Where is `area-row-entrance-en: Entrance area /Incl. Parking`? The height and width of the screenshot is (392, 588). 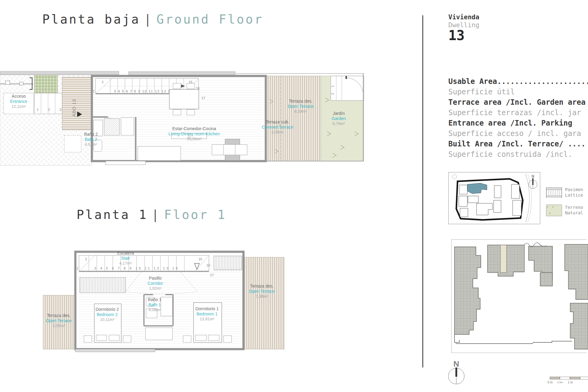 area-row-entrance-en: Entrance area /Incl. Parking is located at coordinates (510, 123).